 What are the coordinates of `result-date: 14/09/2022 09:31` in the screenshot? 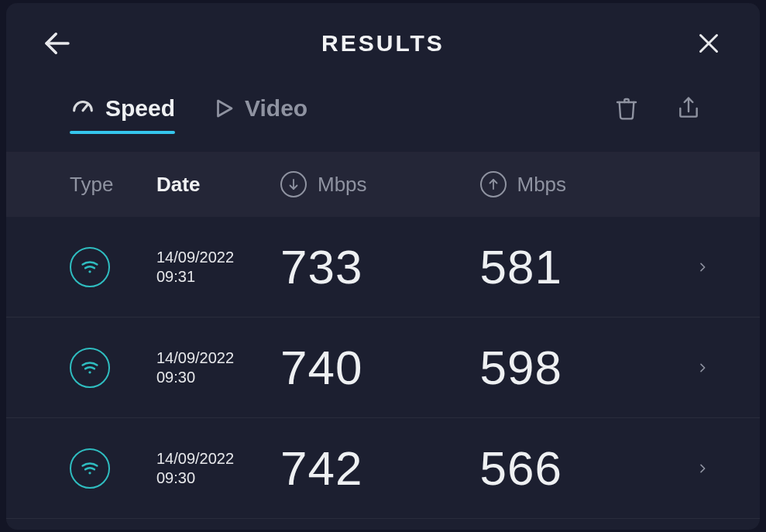 It's located at (218, 267).